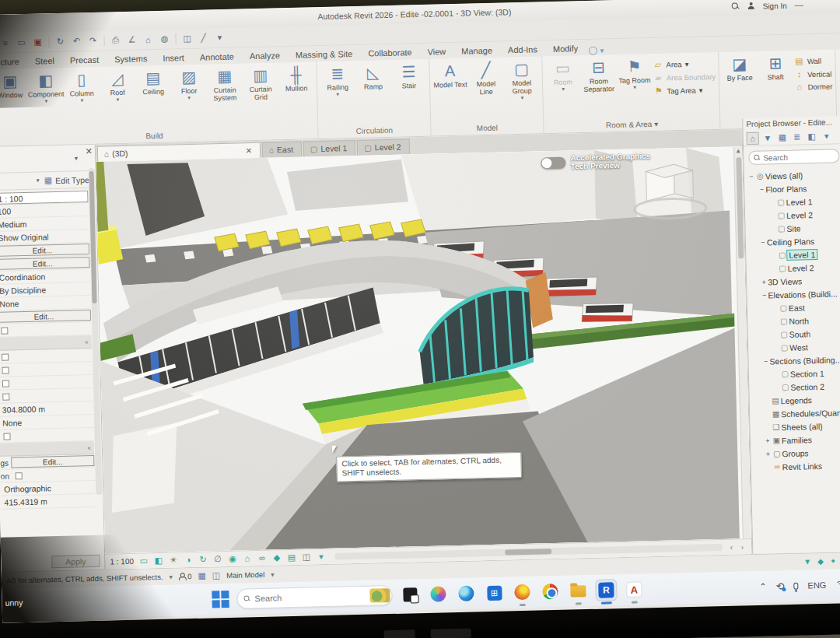 This screenshot has height=638, width=840. What do you see at coordinates (796, 585) in the screenshot?
I see `microphone-icon` at bounding box center [796, 585].